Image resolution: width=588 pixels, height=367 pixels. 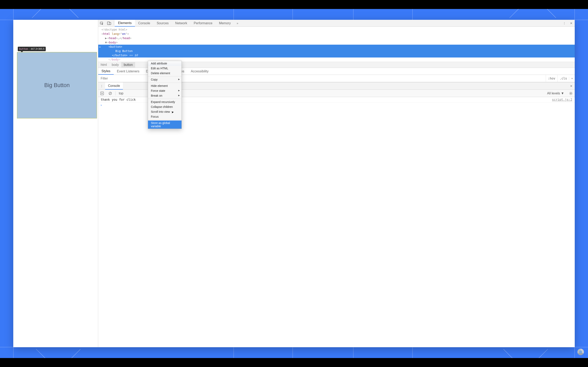 What do you see at coordinates (134, 55) in the screenshot?
I see `dom-dollar-zero: == $0` at bounding box center [134, 55].